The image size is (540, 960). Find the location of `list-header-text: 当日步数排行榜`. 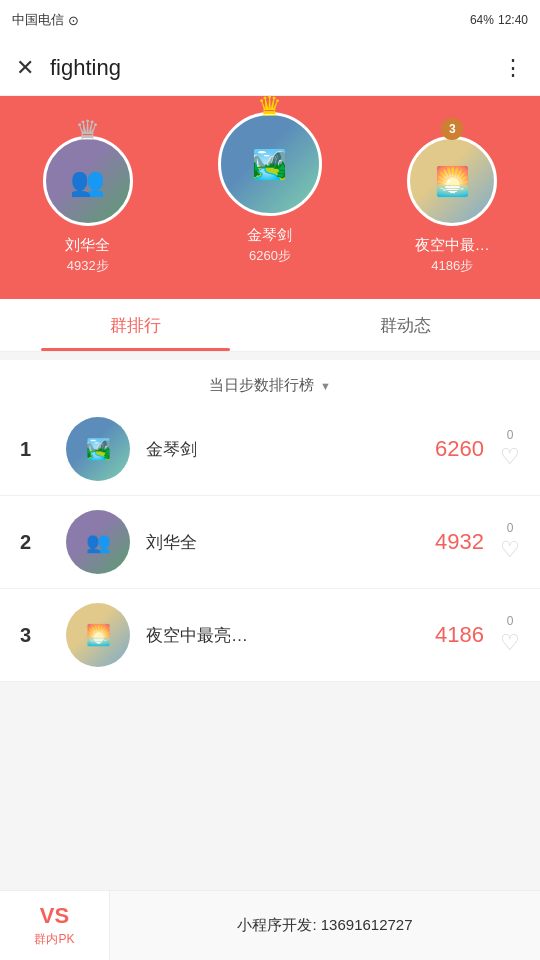

list-header-text: 当日步数排行榜 is located at coordinates (262, 386).